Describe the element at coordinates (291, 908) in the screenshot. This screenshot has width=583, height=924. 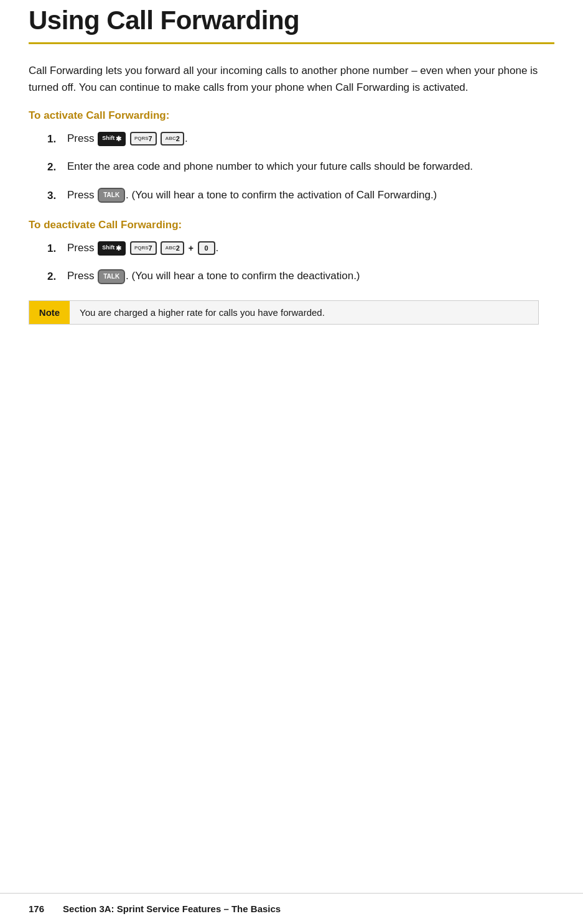
I see `footer-bar: 176 Section 3A: Sprint Service Features …` at that location.